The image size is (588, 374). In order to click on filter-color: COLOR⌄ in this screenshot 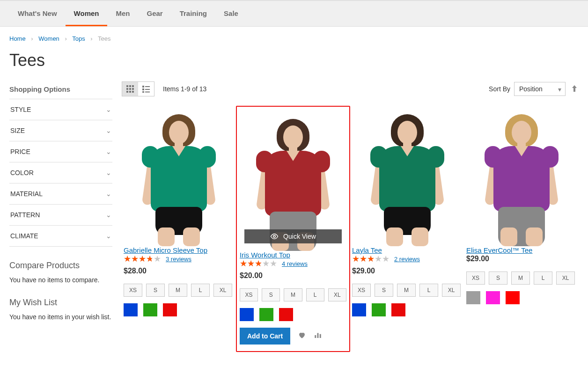, I will do `click(61, 172)`.